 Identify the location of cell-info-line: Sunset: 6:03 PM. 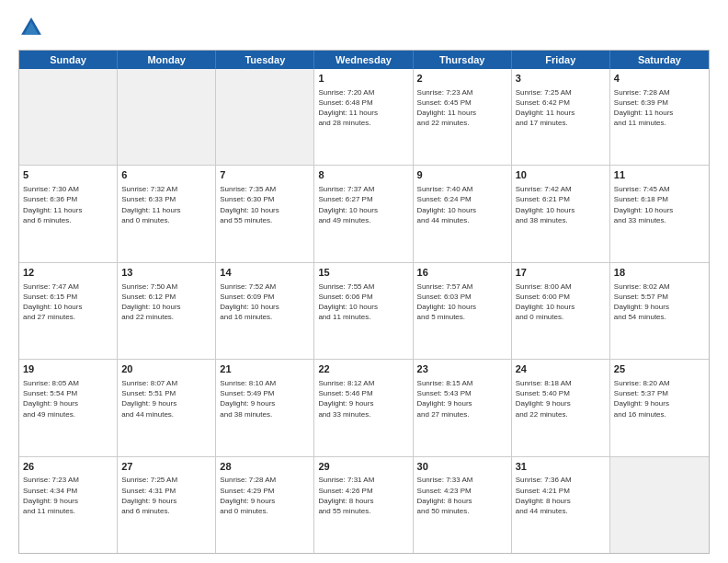
(462, 296).